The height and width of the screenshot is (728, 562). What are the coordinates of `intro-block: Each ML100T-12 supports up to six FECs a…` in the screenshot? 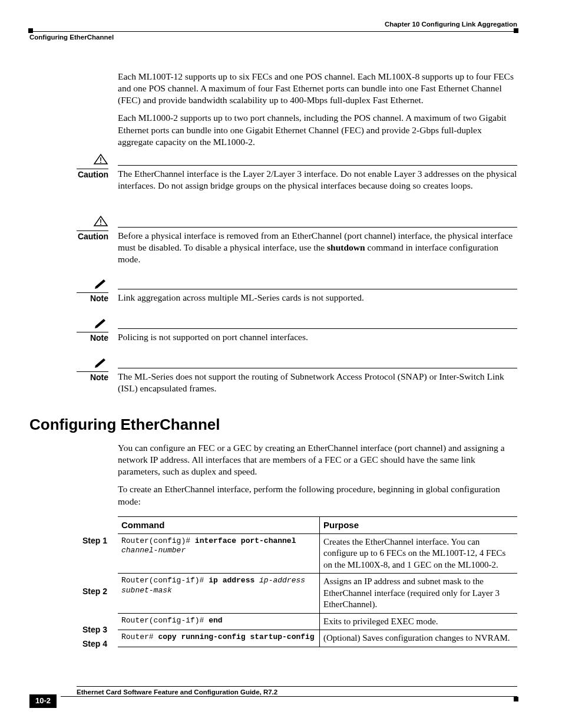 It's located at (318, 112).